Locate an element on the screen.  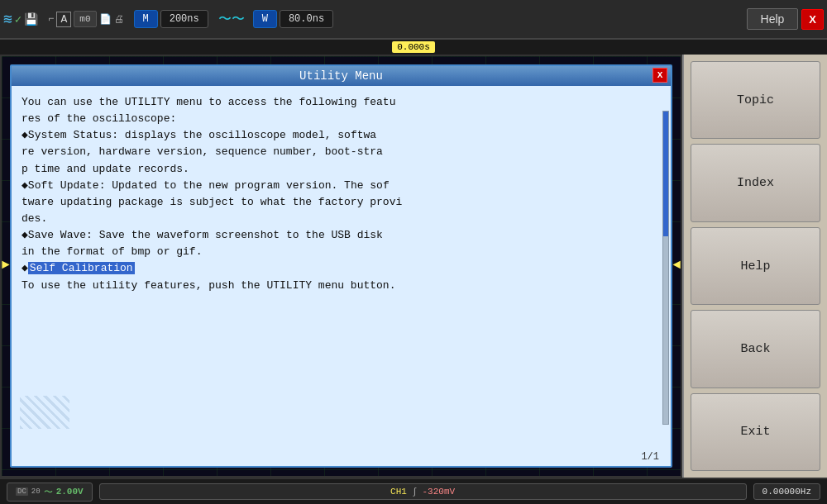
help-button: Help is located at coordinates (772, 19).